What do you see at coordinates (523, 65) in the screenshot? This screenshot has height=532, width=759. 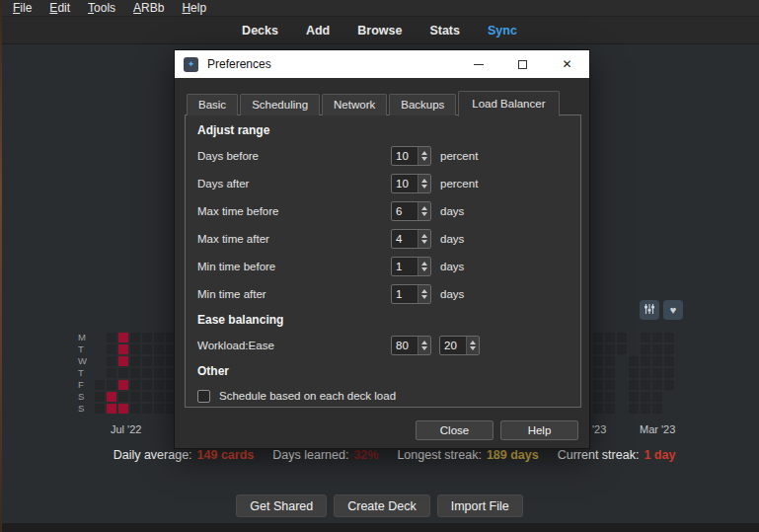 I see `maximize-button` at bounding box center [523, 65].